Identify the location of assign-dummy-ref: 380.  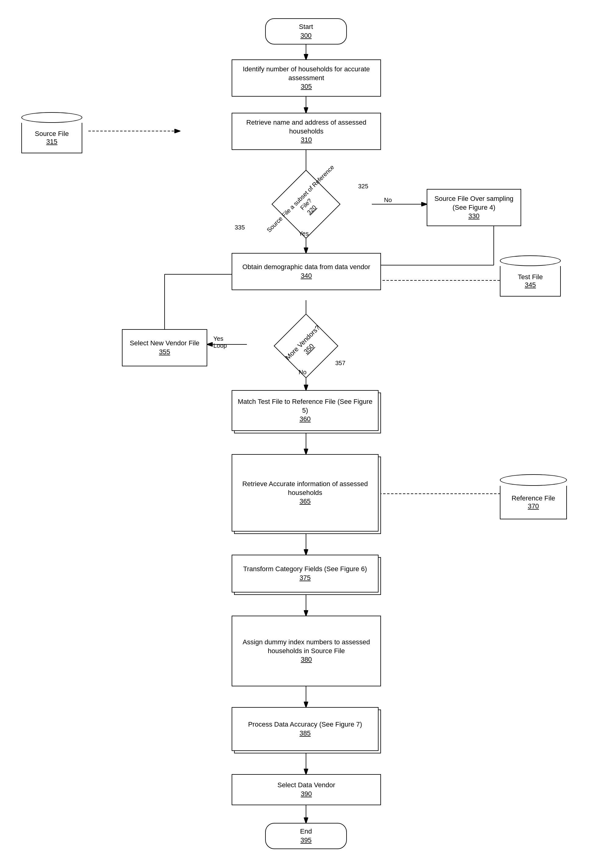
(306, 660).